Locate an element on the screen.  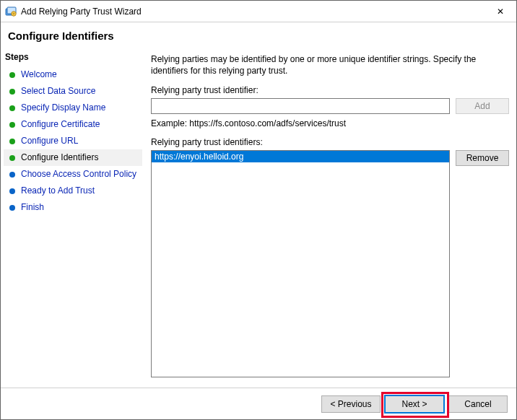
previous-button: < Previous is located at coordinates (351, 404).